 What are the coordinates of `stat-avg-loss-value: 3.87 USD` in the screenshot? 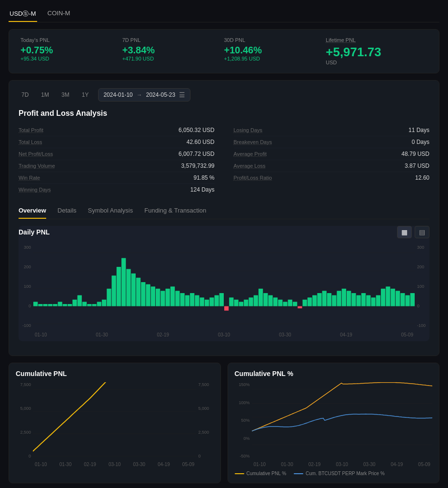 It's located at (417, 166).